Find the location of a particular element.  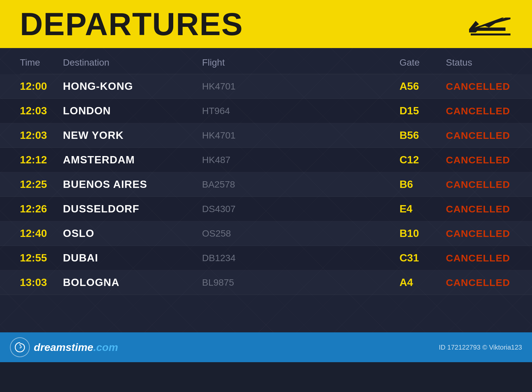

table-row: 12:03 LONDON HT964 D15 CANCELLED is located at coordinates (266, 111).